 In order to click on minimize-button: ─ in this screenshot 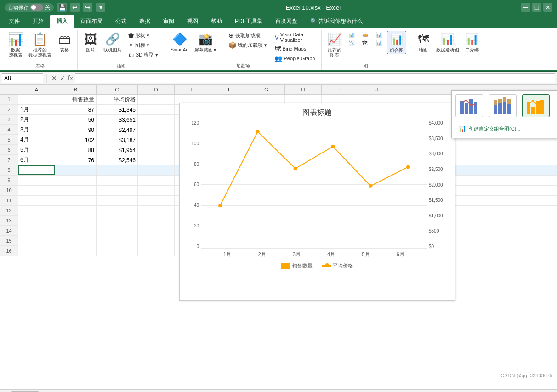, I will do `click(526, 7)`.